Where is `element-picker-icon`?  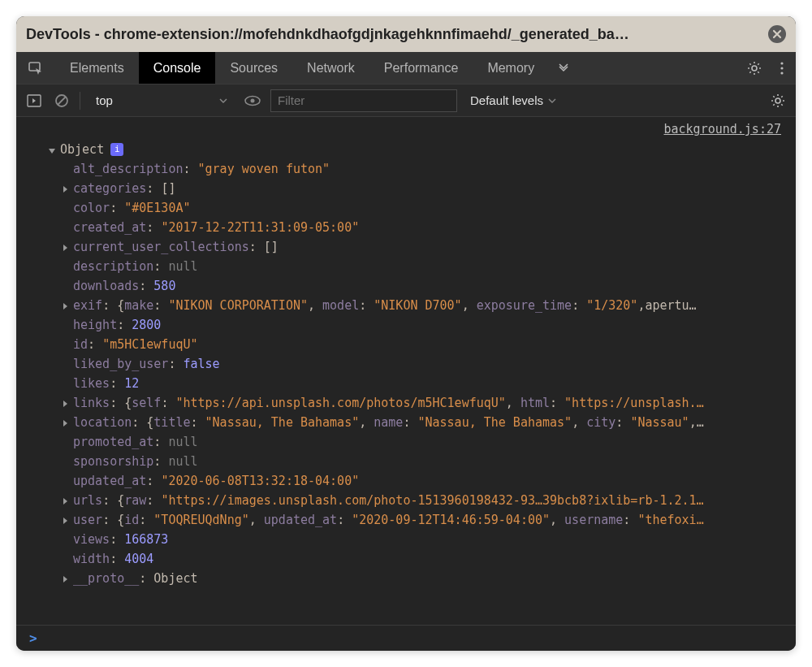 element-picker-icon is located at coordinates (36, 68).